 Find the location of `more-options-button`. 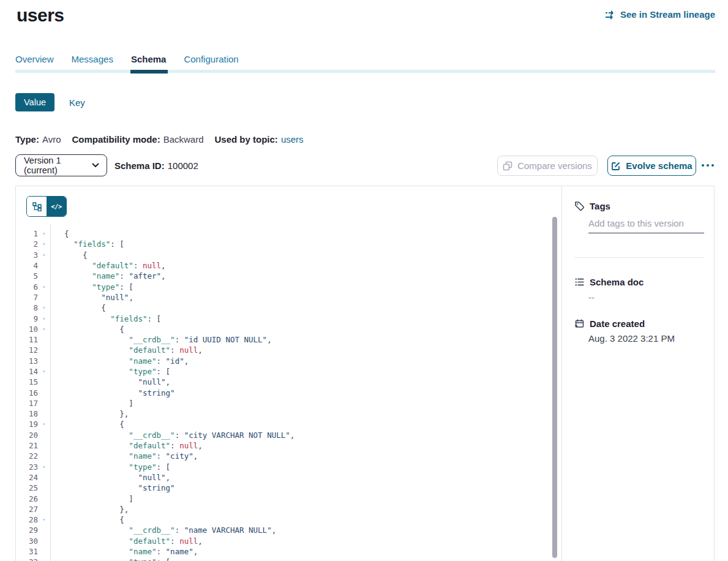

more-options-button is located at coordinates (710, 165).